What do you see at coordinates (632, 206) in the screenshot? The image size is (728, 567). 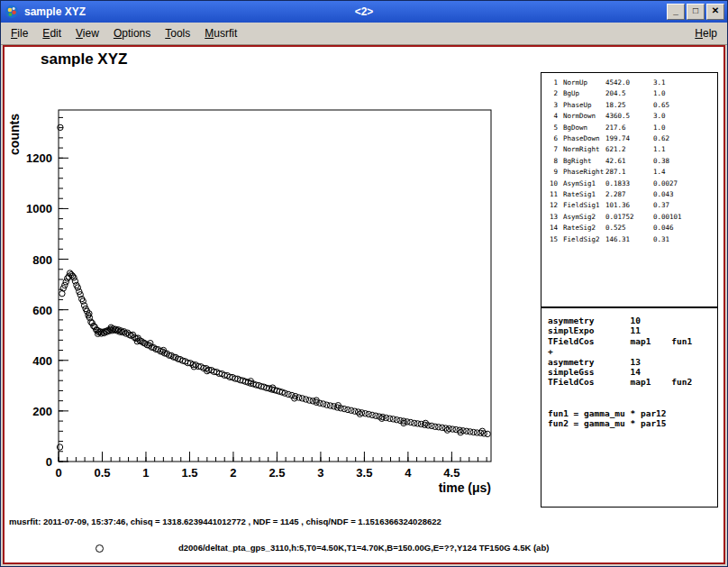 I see `parameter-row: 12FieldSig1101.360.37` at bounding box center [632, 206].